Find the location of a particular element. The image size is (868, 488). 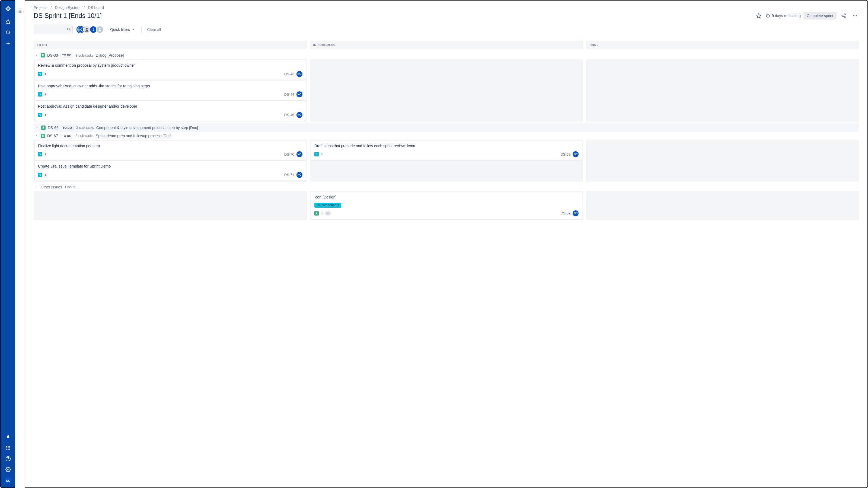

issue-card: Draft steps that precede and follow each… is located at coordinates (447, 151).